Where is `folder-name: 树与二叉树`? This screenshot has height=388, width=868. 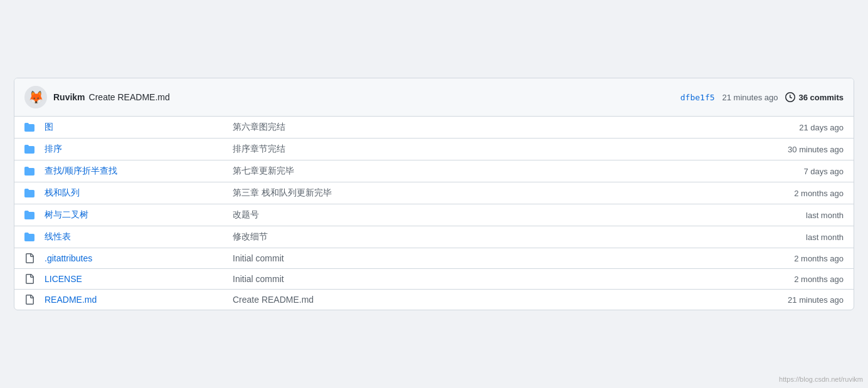 folder-name: 树与二叉树 is located at coordinates (132, 215).